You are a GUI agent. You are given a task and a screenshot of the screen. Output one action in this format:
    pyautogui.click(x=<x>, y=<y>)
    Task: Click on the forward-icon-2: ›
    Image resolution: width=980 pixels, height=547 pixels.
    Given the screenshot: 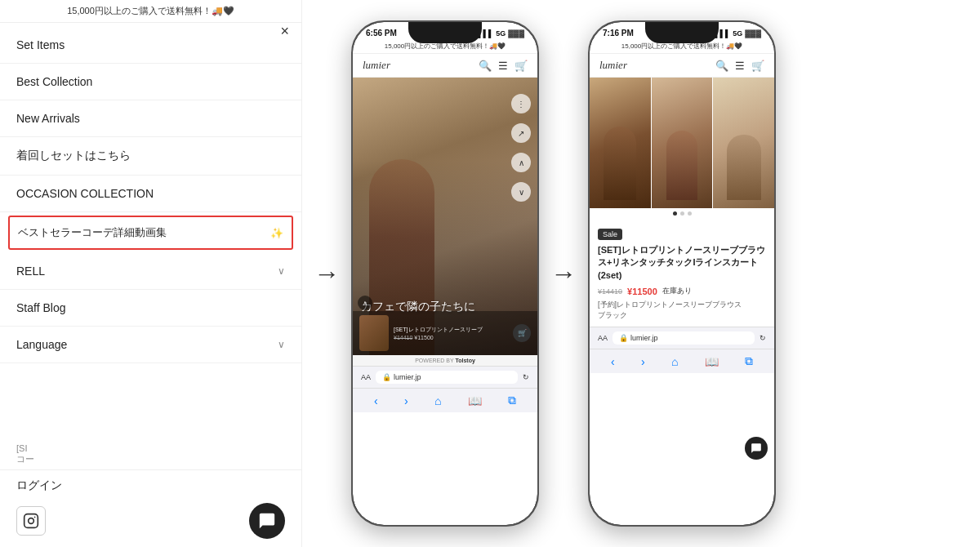 What is the action you would take?
    pyautogui.click(x=644, y=362)
    